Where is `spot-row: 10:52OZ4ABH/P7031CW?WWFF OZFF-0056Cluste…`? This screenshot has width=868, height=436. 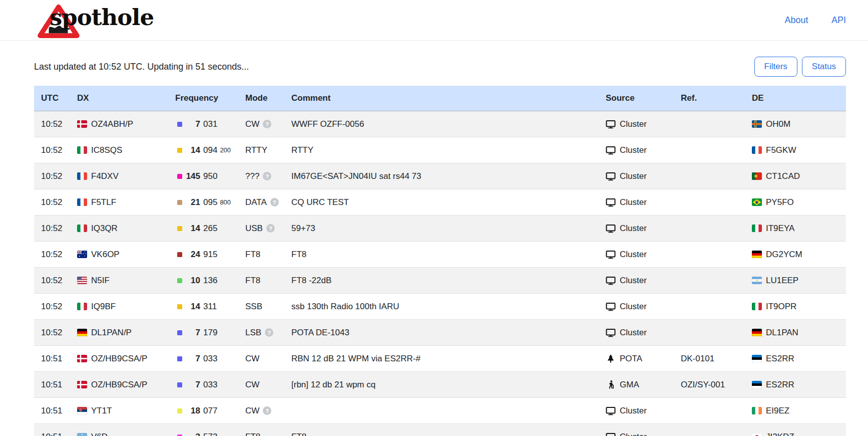
spot-row: 10:52OZ4ABH/P7031CW?WWFF OZFF-0056Cluste… is located at coordinates (440, 124).